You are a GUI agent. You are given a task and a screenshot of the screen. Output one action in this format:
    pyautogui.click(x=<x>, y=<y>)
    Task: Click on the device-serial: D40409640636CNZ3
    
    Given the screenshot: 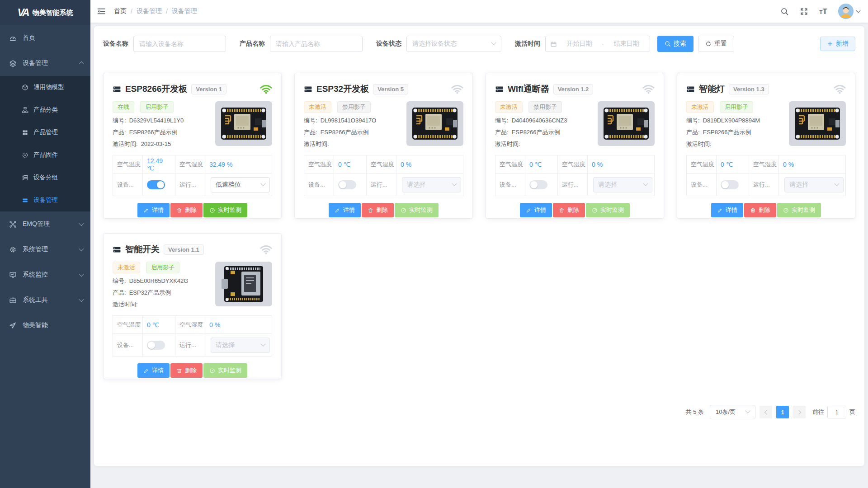 What is the action you would take?
    pyautogui.click(x=540, y=120)
    